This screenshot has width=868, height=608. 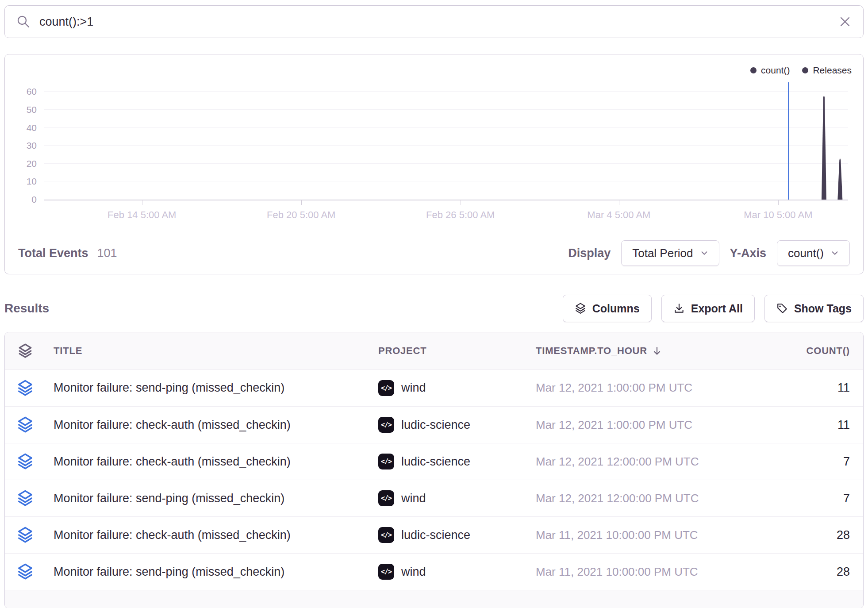 I want to click on yaxis-dropdown-value: count(), so click(x=806, y=253).